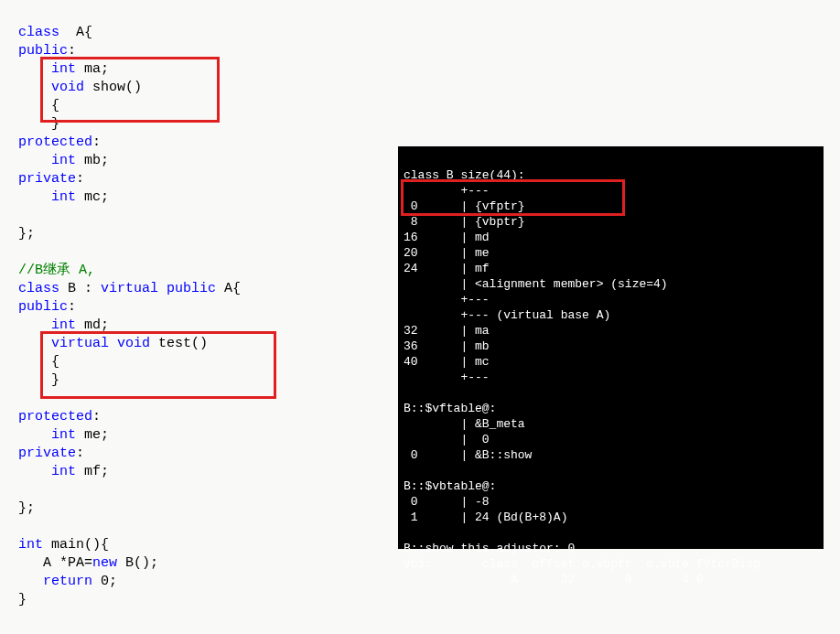  I want to click on term-line: 36 | mb, so click(447, 346).